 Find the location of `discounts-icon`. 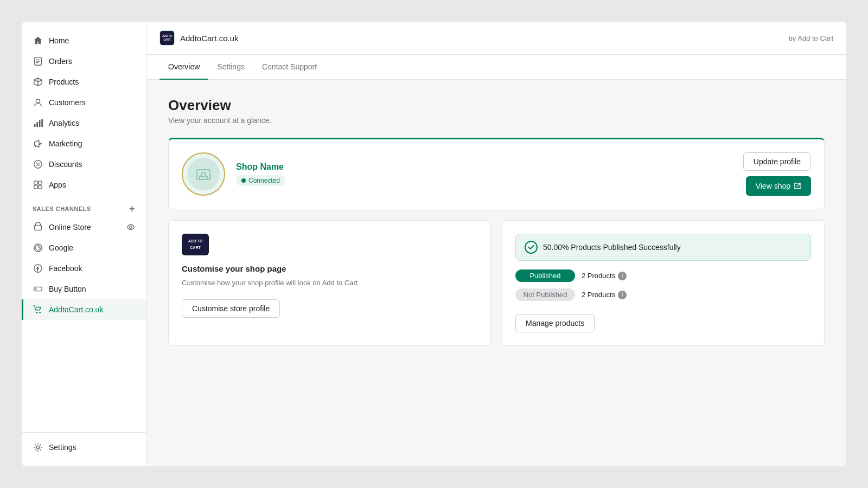

discounts-icon is located at coordinates (38, 164).